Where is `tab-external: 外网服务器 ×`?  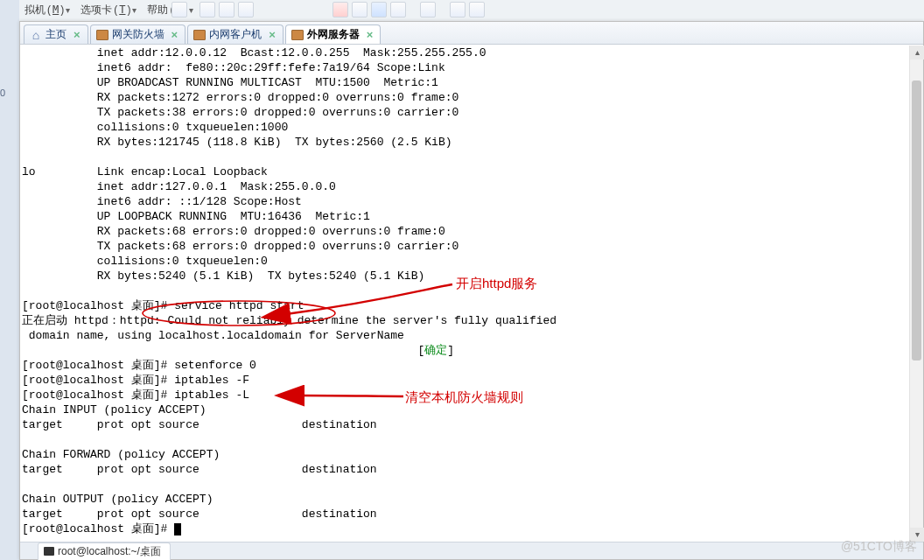
tab-external: 外网服务器 × is located at coordinates (333, 34).